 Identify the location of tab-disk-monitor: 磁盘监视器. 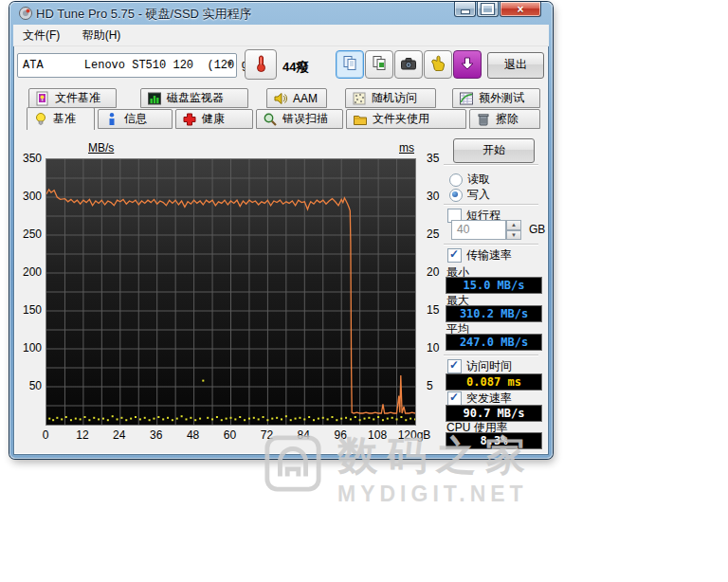
(194, 99).